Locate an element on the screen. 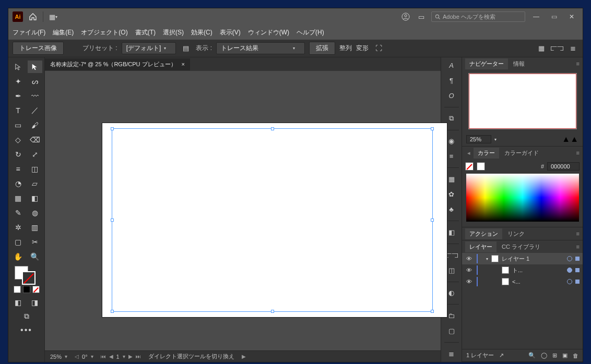 The image size is (591, 364). mini-char-icon: A is located at coordinates (452, 66).